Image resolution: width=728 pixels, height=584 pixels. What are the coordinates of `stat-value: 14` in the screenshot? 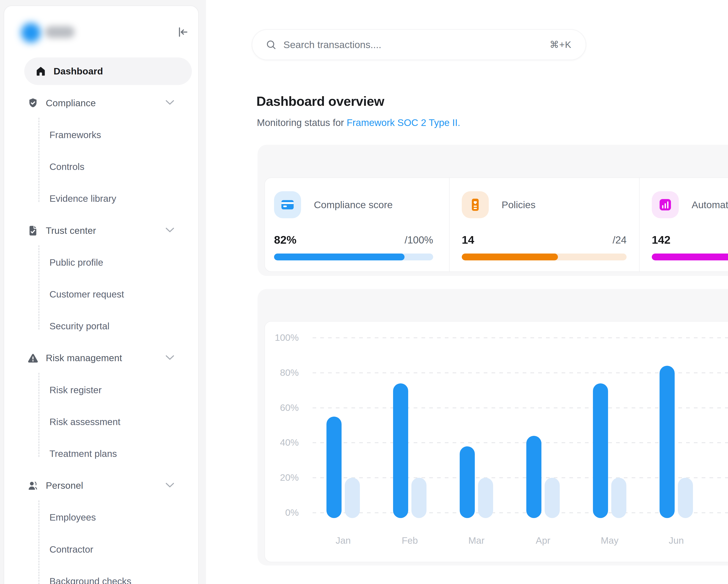 It's located at (468, 240).